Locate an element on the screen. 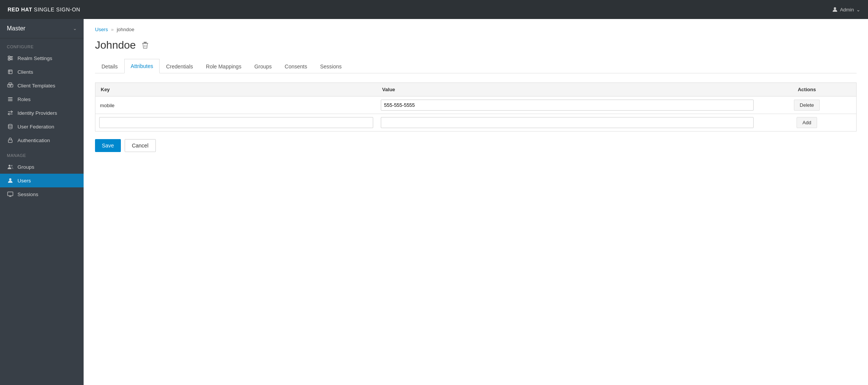 Image resolution: width=868 pixels, height=385 pixels. sidebar-item-clients: Clients is located at coordinates (42, 72).